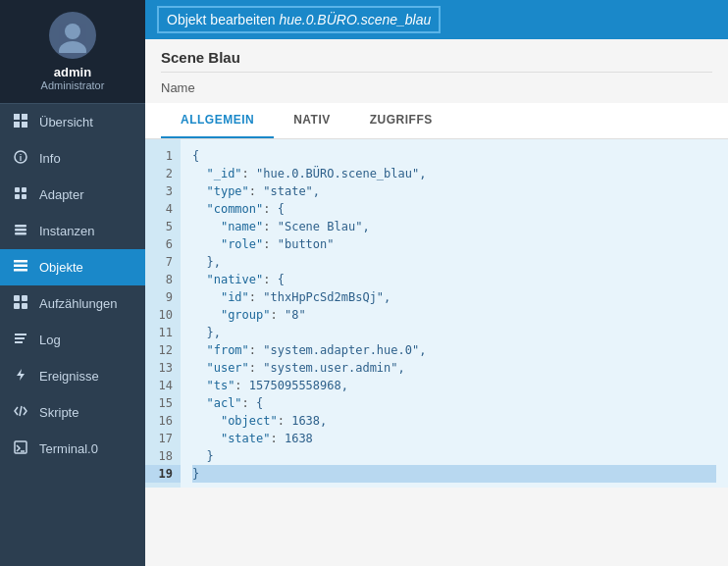 This screenshot has width=728, height=566. I want to click on username: admin, so click(73, 73).